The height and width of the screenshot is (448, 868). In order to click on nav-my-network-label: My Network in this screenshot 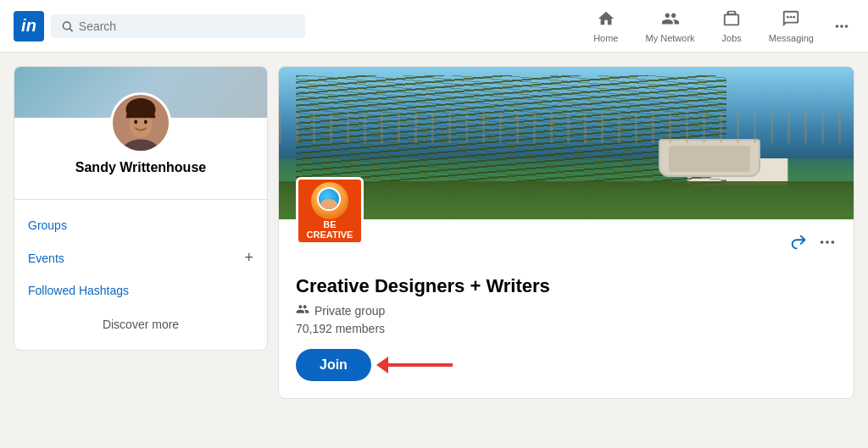, I will do `click(670, 38)`.